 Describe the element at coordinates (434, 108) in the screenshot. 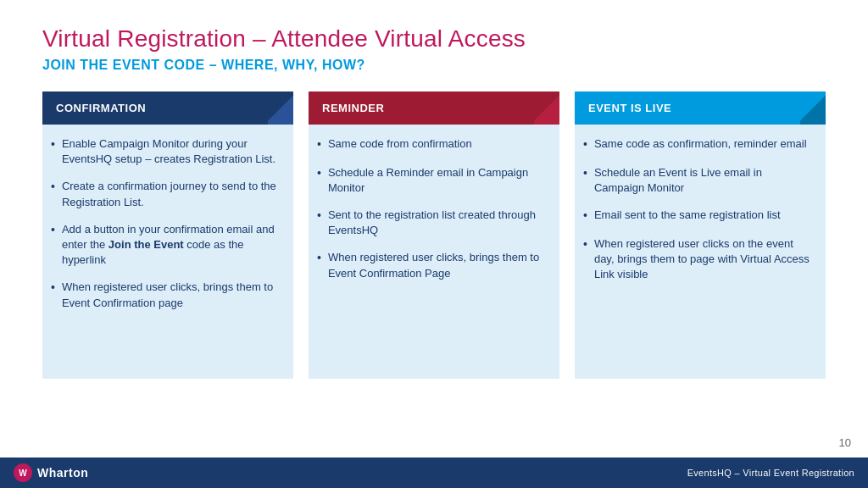

I see `reminder-card-header: REMINDER` at that location.